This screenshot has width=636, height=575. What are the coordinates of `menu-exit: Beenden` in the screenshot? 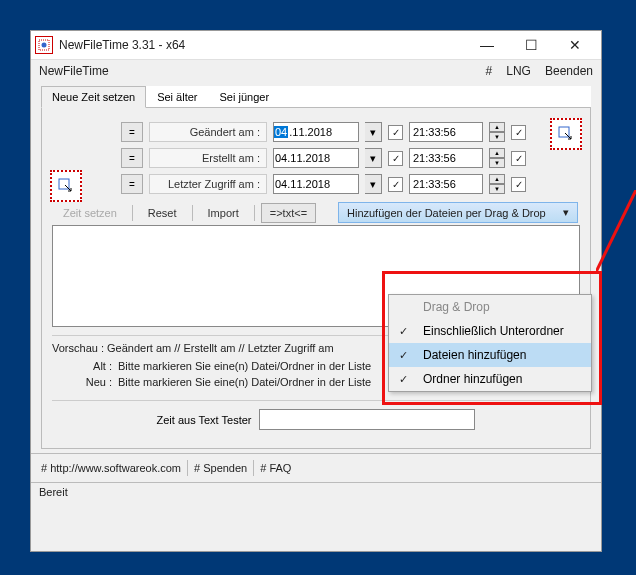 It's located at (569, 71).